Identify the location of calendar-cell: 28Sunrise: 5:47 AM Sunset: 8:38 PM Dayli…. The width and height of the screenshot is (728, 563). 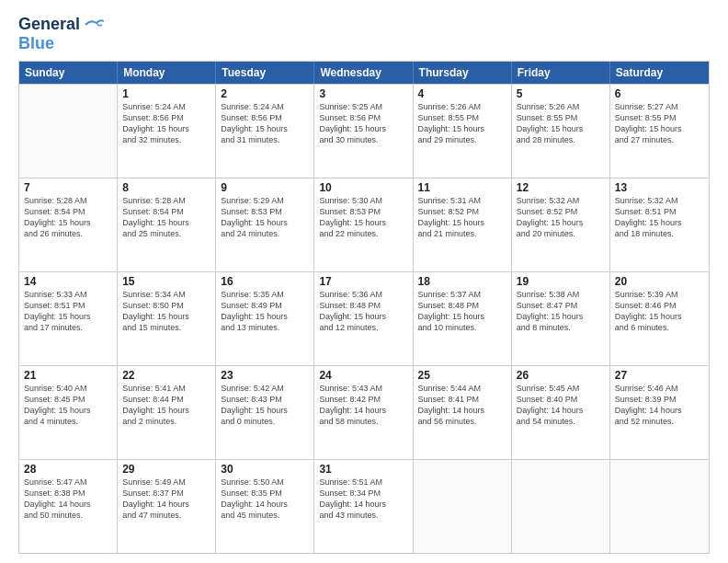
(68, 506).